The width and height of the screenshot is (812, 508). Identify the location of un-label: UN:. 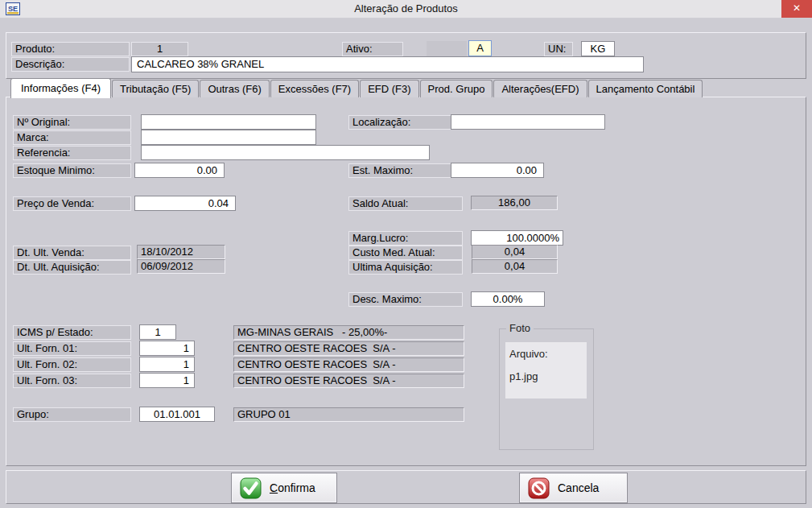
(559, 49).